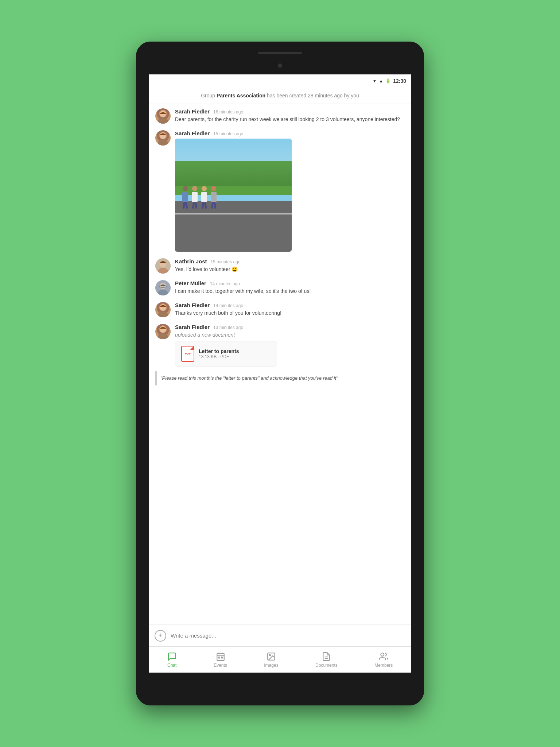  Describe the element at coordinates (280, 115) in the screenshot. I see `chat-message: Sarah Fiedler 16 minutes ago Dear parent…` at that location.